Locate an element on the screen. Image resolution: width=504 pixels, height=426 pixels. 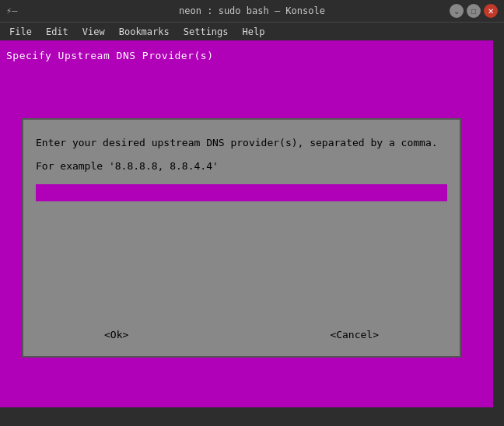
titlebar-controls: ⌄ □ ✕ is located at coordinates (474, 11).